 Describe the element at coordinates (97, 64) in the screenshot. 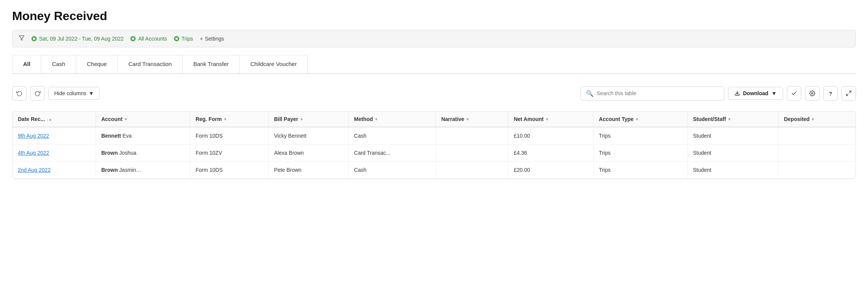

I see `tab-cheque: Cheque` at that location.